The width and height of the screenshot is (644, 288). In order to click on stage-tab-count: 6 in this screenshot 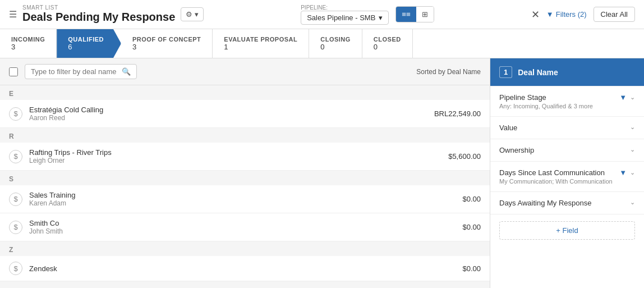, I will do `click(86, 47)`.